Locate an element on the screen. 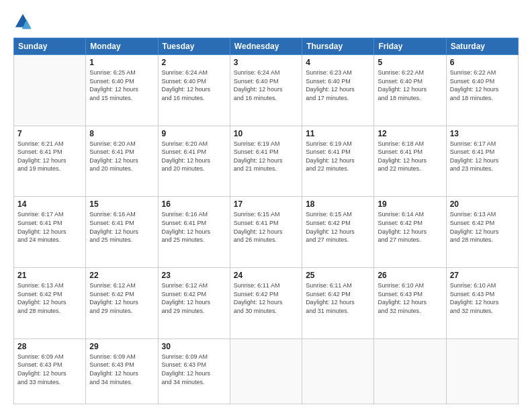 The image size is (532, 411). calendar-day-cell: 30Sunrise: 6:09 AMSunset: 6:43 PMDayligh… is located at coordinates (193, 371).